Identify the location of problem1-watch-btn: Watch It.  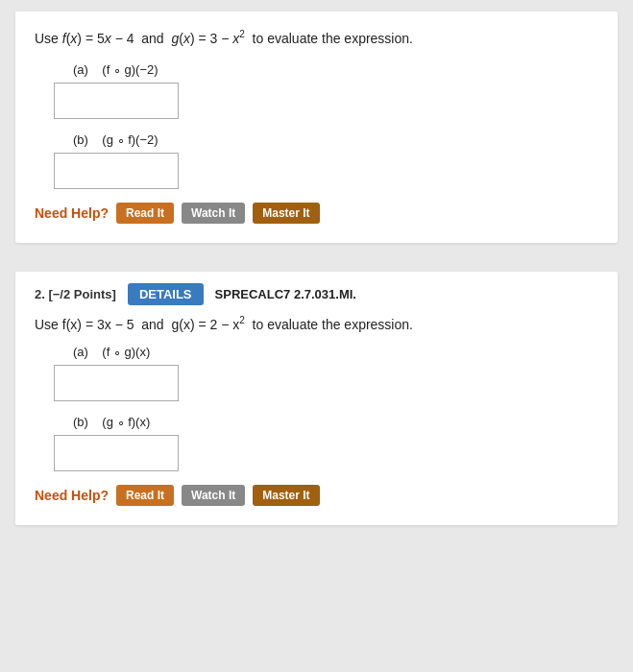
(213, 213).